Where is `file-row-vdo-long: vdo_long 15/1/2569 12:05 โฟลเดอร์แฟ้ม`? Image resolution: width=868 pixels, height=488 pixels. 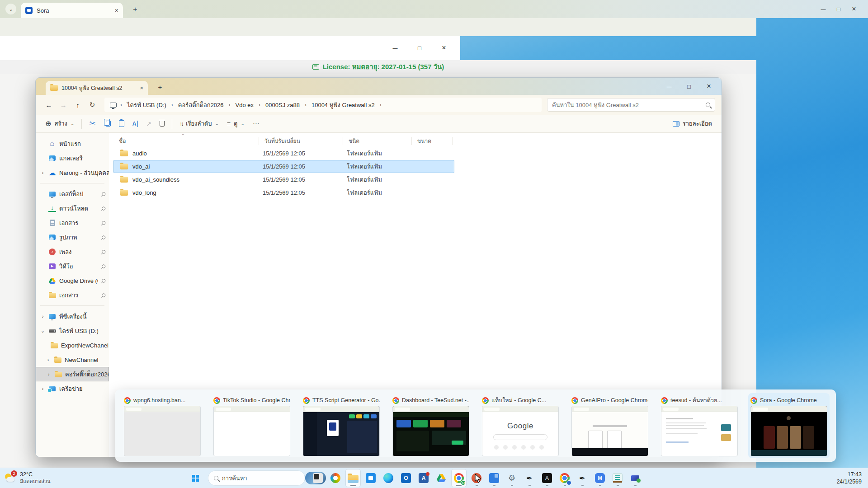 file-row-vdo-long: vdo_long 15/1/2569 12:05 โฟลเดอร์แฟ้ม is located at coordinates (284, 192).